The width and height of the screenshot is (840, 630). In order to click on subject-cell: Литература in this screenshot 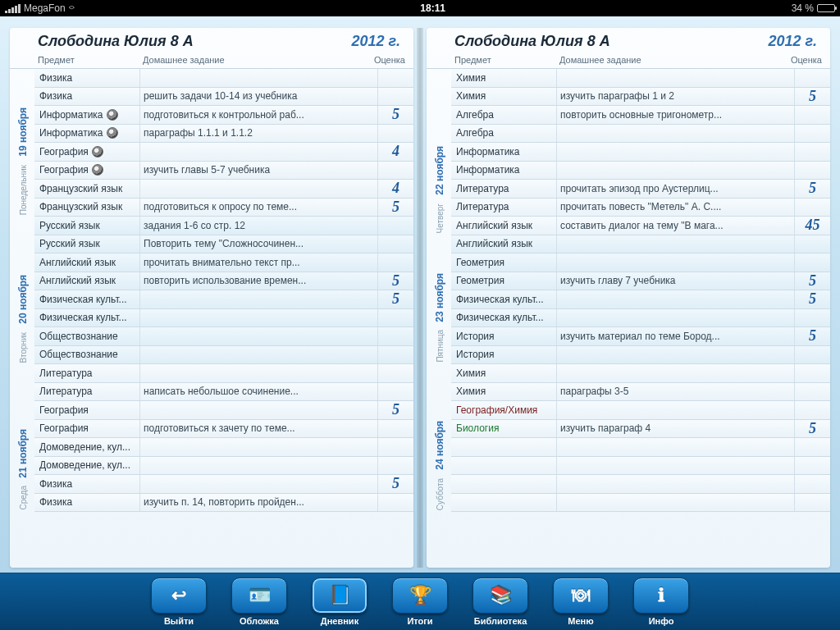, I will do `click(87, 391)`.